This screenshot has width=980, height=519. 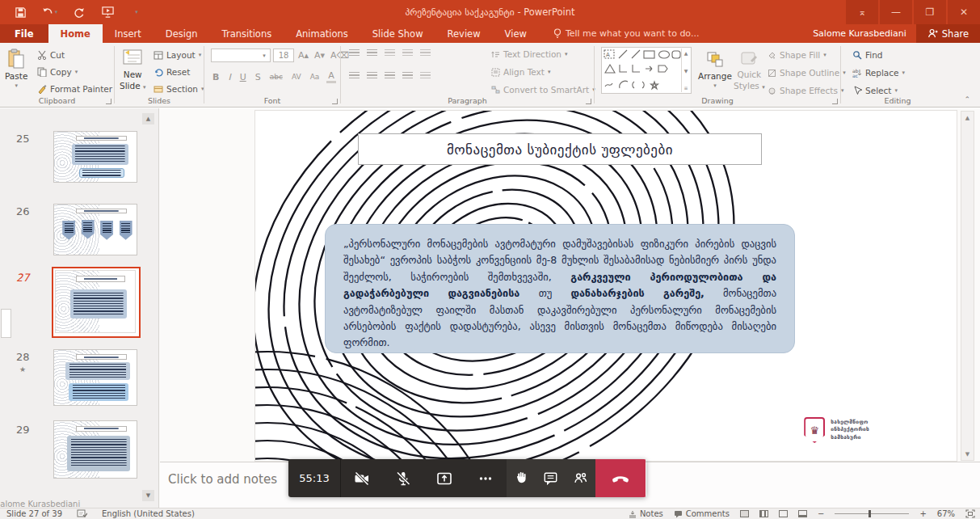 I want to click on slide-body-textbox: „პერსონალური მონაცემების ავტომატური დამუ…, so click(x=560, y=289).